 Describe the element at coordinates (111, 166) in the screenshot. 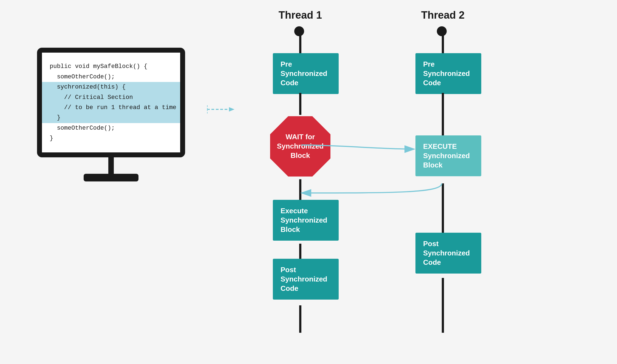

I see `monitor-stand-neck` at that location.